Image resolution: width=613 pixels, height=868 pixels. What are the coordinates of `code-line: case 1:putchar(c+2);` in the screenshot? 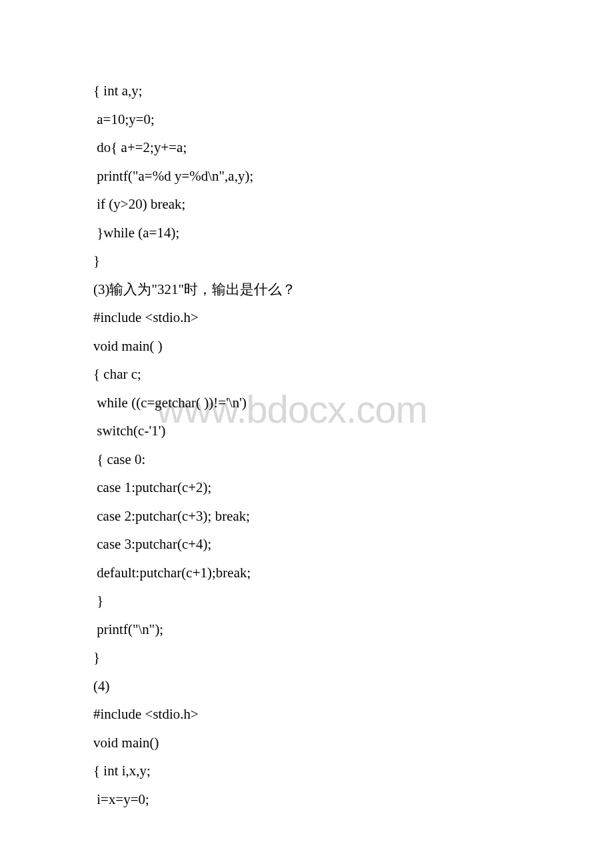 It's located at (353, 488).